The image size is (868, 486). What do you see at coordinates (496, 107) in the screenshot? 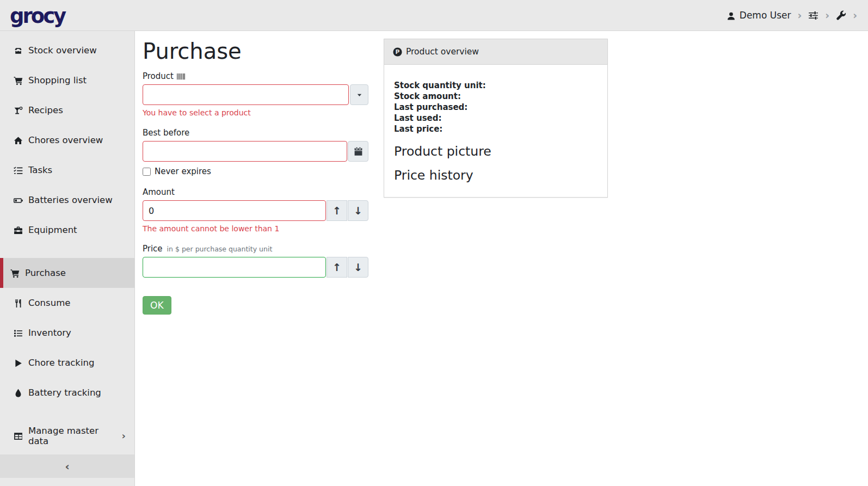
I see `last-purchased-label: Last purchased:` at bounding box center [496, 107].